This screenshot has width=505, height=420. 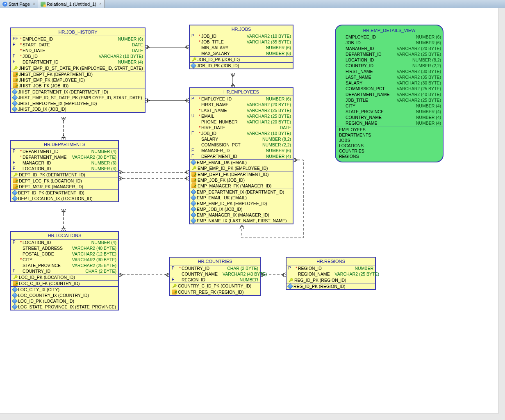 What do you see at coordinates (78, 50) in the screenshot?
I see `column-row: *END_DATEDATE` at bounding box center [78, 50].